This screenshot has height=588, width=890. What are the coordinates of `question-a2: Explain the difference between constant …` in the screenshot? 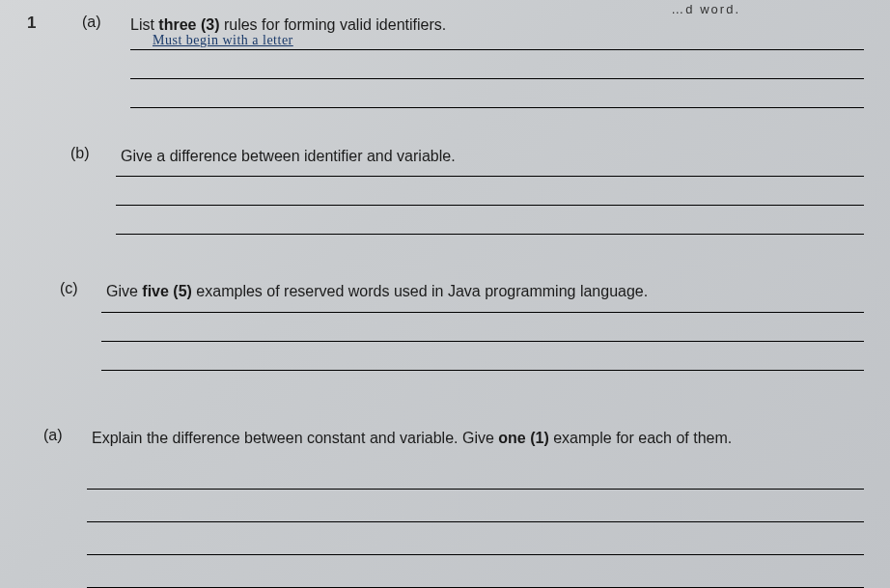 It's located at (478, 438).